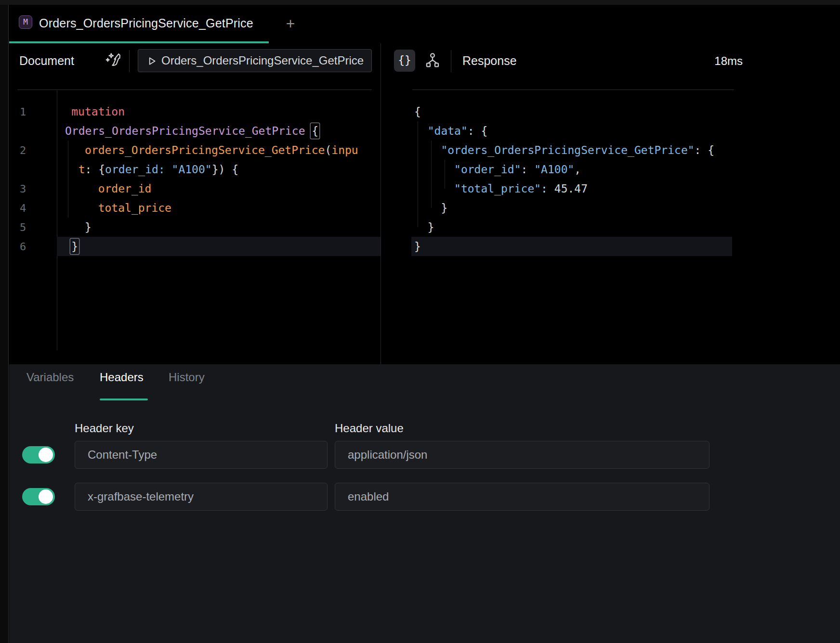 This screenshot has height=643, width=840. Describe the element at coordinates (478, 189) in the screenshot. I see `code-token: "total_price"` at that location.